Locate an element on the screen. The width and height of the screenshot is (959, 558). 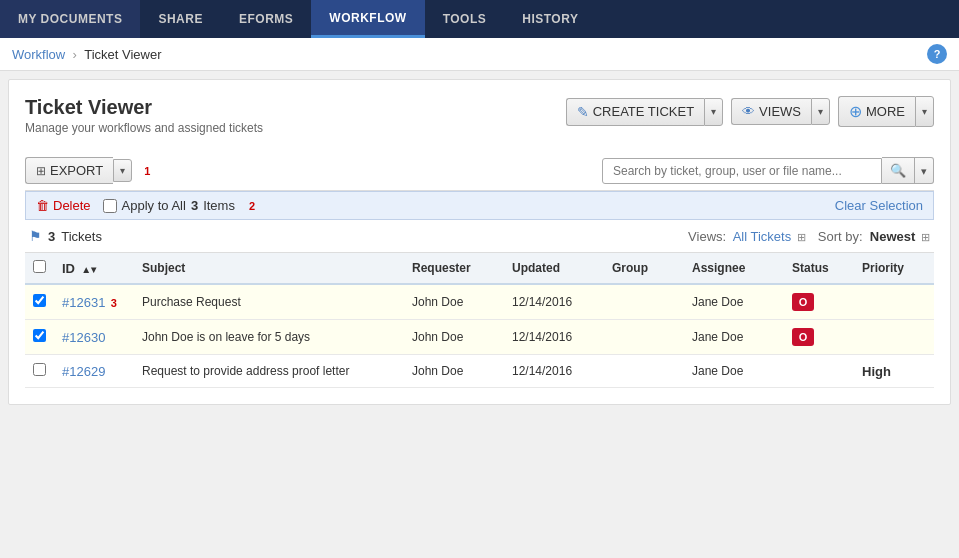
create-ticket-dropdown: ▾ is located at coordinates (714, 112).